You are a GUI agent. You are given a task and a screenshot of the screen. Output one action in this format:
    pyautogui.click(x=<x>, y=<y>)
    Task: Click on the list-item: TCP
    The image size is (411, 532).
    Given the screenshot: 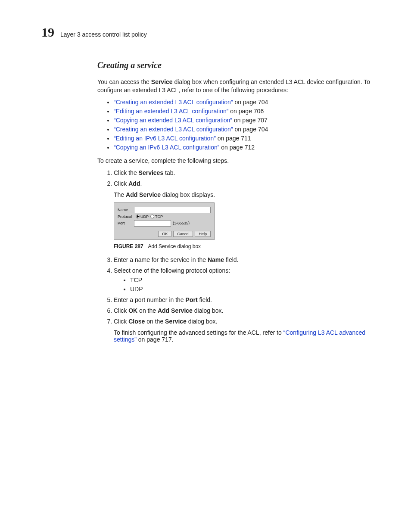 What is the action you would take?
    pyautogui.click(x=258, y=280)
    